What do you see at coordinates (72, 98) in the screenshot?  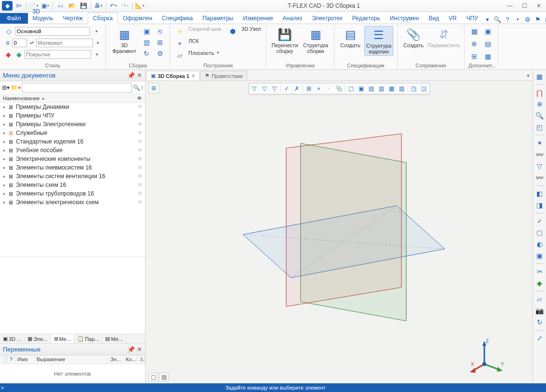 I see `doclist-header: Наименование ▲ 👁` at bounding box center [72, 98].